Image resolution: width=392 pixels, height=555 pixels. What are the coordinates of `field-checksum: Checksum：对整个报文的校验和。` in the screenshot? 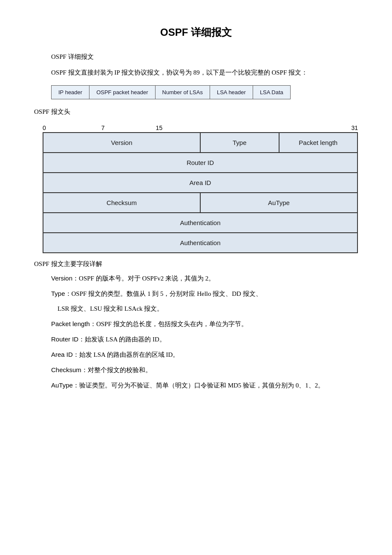 It's located at (205, 370).